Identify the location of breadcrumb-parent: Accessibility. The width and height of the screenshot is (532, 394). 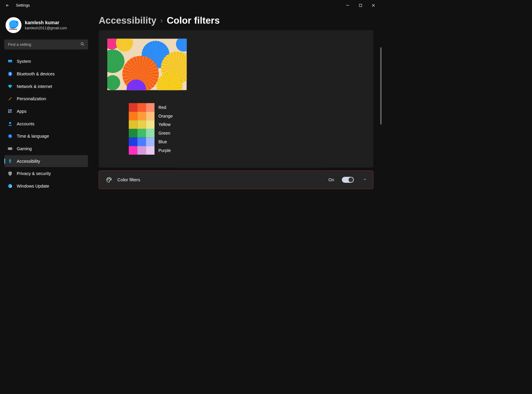
(127, 20).